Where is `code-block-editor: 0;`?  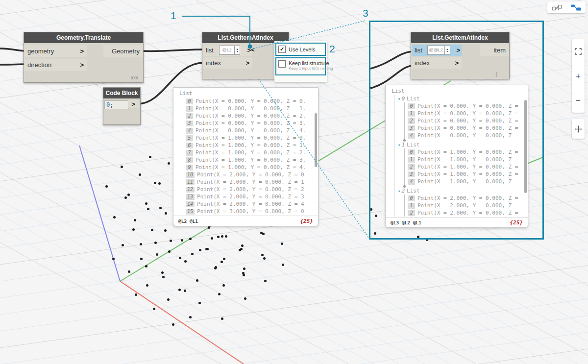
code-block-editor: 0; is located at coordinates (117, 105).